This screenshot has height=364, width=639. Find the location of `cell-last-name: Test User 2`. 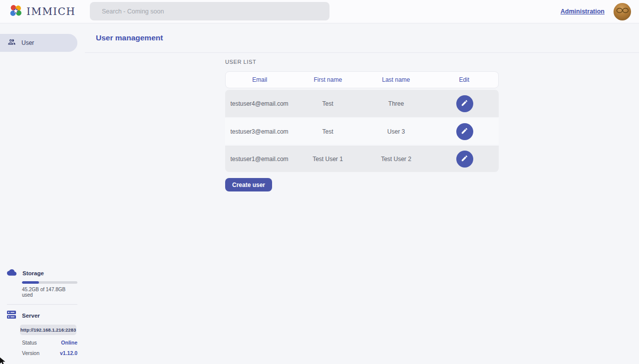

cell-last-name: Test User 2 is located at coordinates (396, 159).